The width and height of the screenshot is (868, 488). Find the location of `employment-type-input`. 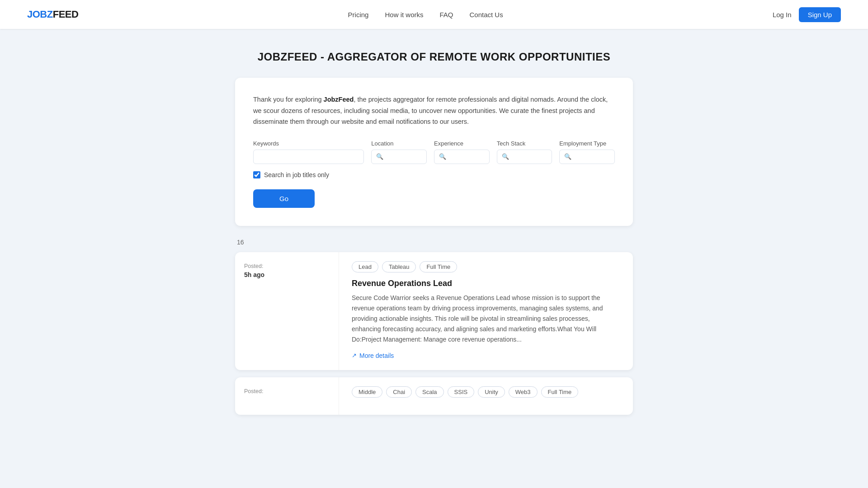

employment-type-input is located at coordinates (592, 157).